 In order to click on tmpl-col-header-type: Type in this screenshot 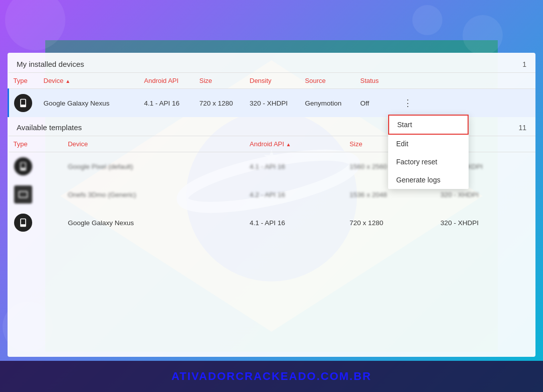, I will do `click(36, 144)`.